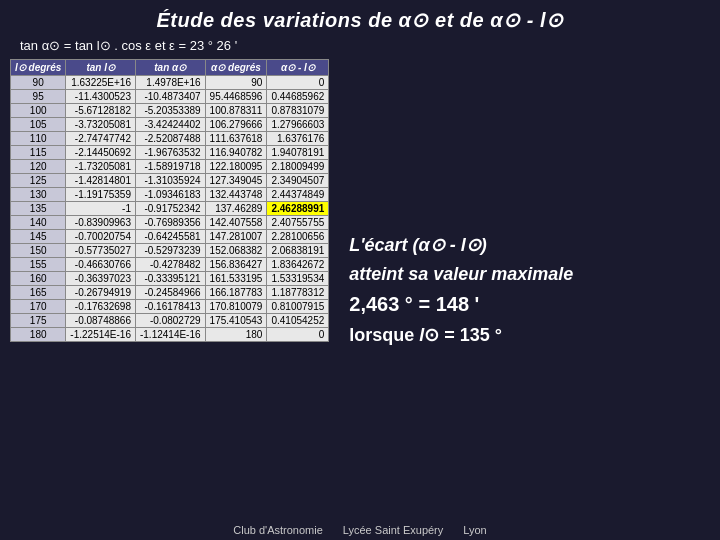 The width and height of the screenshot is (720, 540). Describe the element at coordinates (170, 83) in the screenshot. I see `table-cell: 1.4978E+16` at that location.